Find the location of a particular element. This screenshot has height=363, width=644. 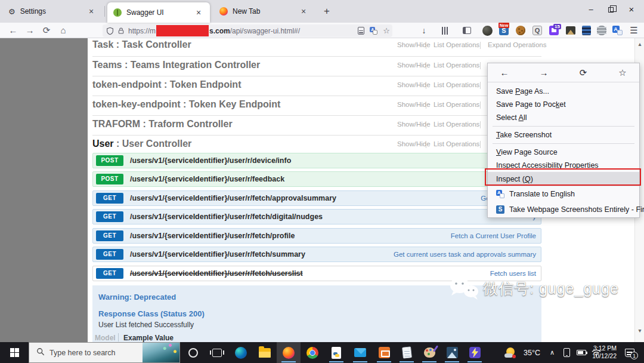

taskbar-mail is located at coordinates (360, 352).